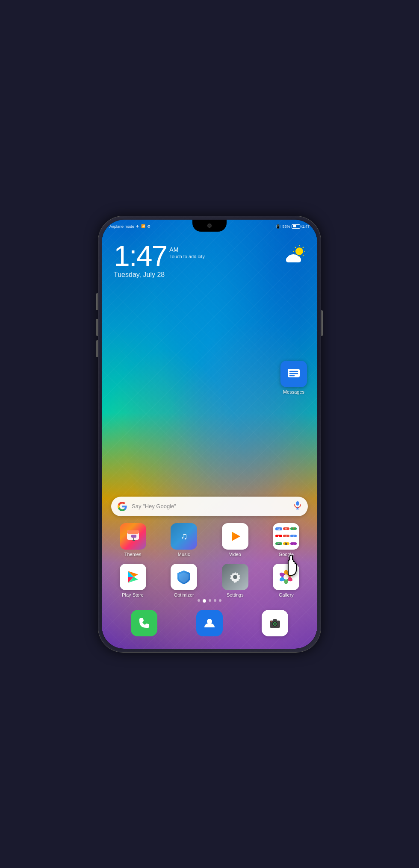 The height and width of the screenshot is (868, 419). I want to click on google-label: Google, so click(286, 554).